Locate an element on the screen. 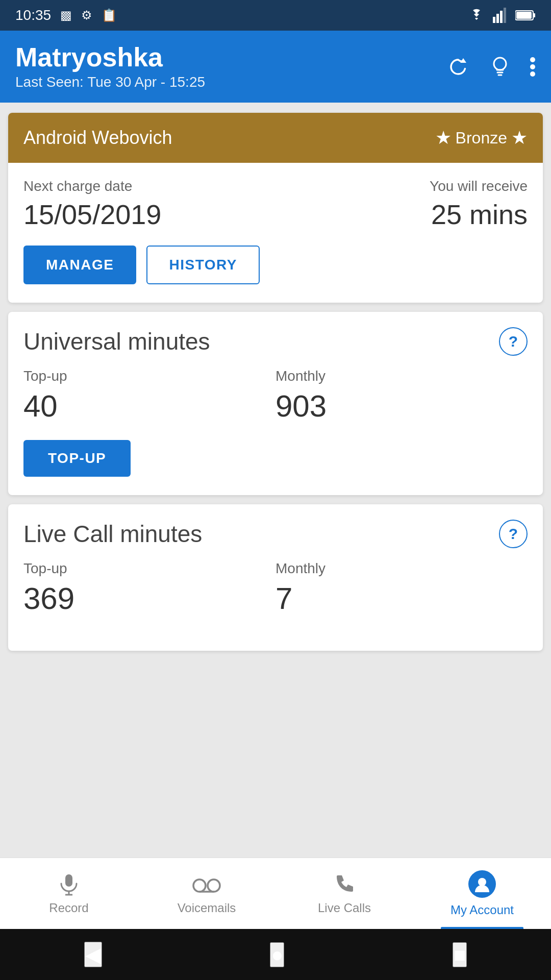 The width and height of the screenshot is (551, 980). subscription-body: Next charge date 15/05/2019 You will rec… is located at coordinates (276, 233).